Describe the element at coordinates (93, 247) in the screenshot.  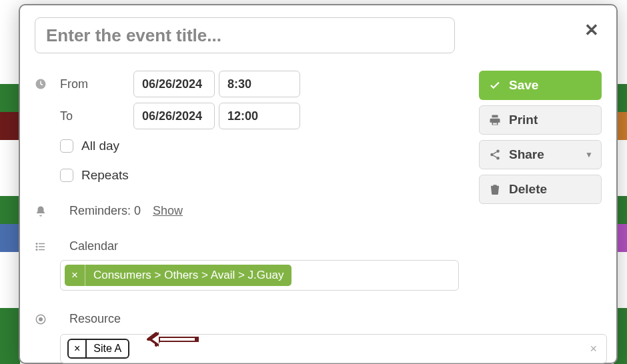
I see `calendar-label: Calendar` at that location.